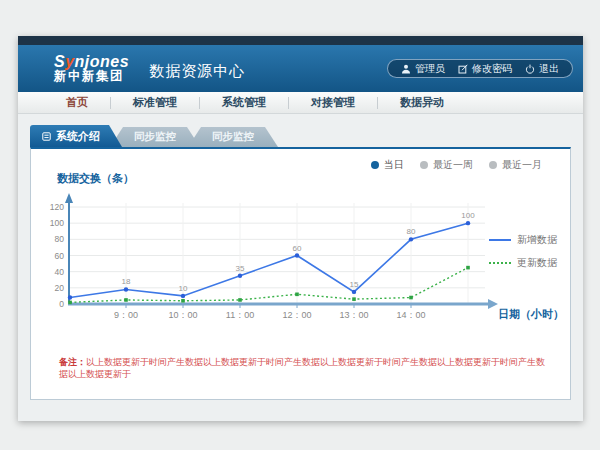 The image size is (600, 450). What do you see at coordinates (70, 62) in the screenshot?
I see `logo-swoosh: y` at bounding box center [70, 62].